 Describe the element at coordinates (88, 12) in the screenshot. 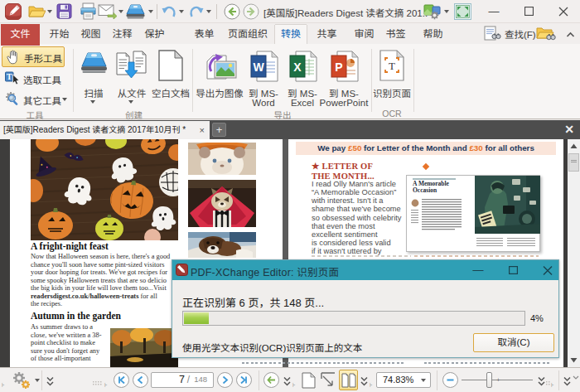

I see `print-button` at that location.